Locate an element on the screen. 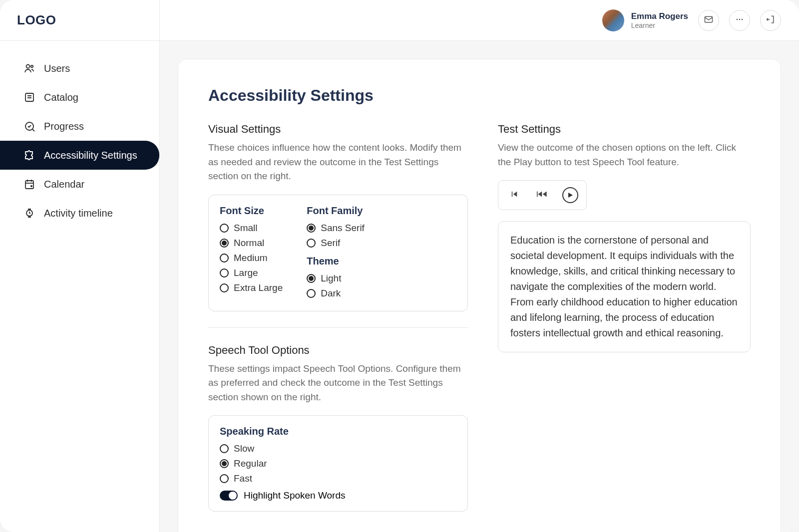 The image size is (799, 532). skip-back-button is located at coordinates (514, 195).